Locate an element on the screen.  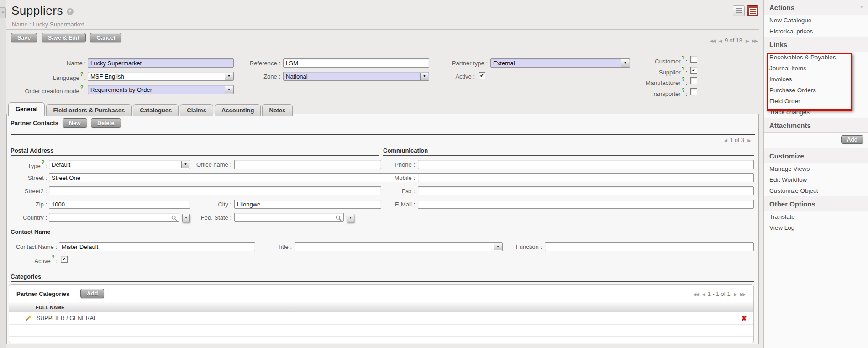
function-input is located at coordinates (649, 247).